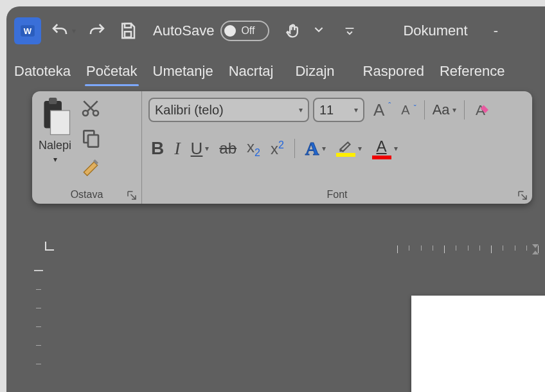 The image size is (545, 392). What do you see at coordinates (229, 110) in the screenshot?
I see `font-name-select: Kalibri (telo) ▾` at bounding box center [229, 110].